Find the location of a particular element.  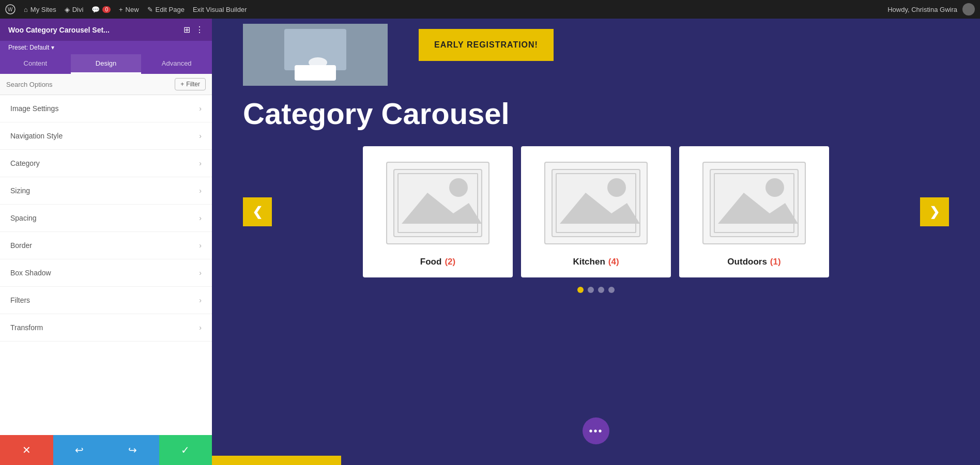

settings-item-category: Category › is located at coordinates (106, 163).